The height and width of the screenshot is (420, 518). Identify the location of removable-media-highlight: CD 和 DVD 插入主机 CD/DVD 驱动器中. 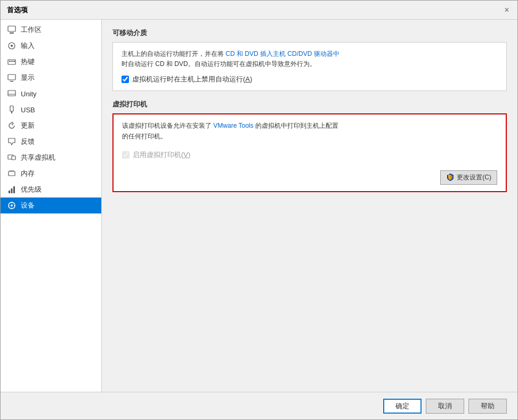
(282, 54).